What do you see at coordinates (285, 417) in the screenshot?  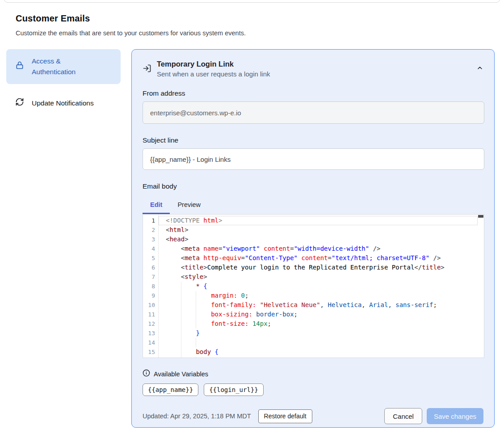 I see `restore-default-button: Restore default` at bounding box center [285, 417].